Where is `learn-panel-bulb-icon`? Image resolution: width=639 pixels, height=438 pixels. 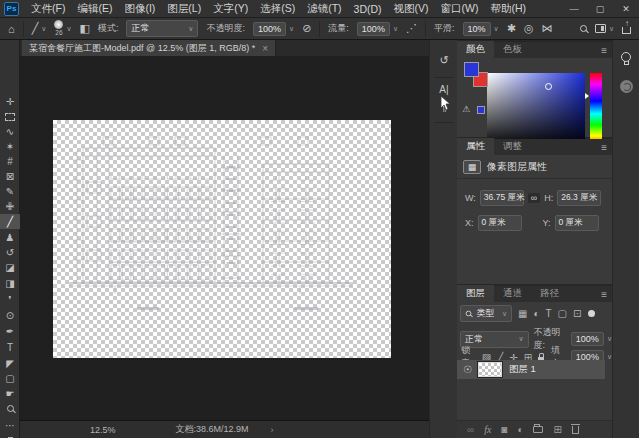 learn-panel-bulb-icon is located at coordinates (626, 57).